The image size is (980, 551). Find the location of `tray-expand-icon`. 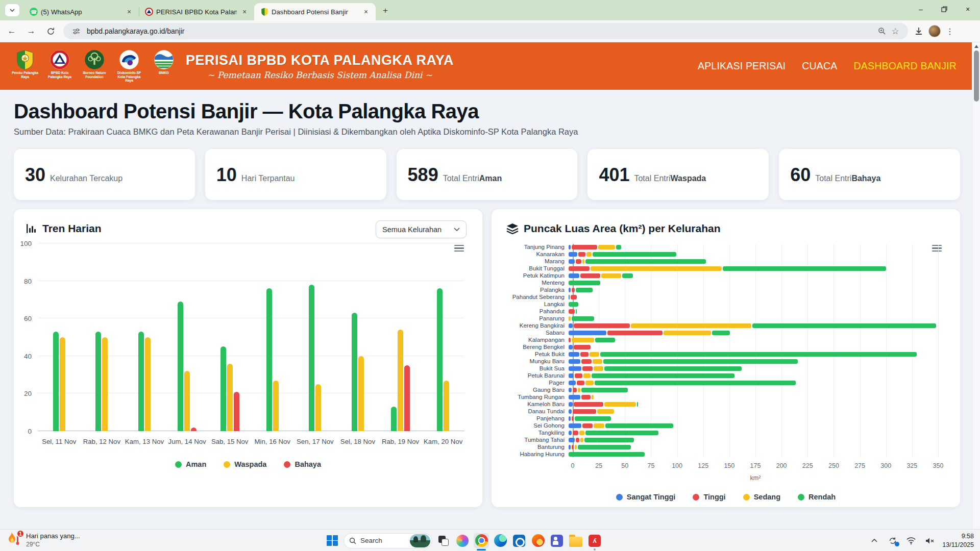

tray-expand-icon is located at coordinates (874, 541).